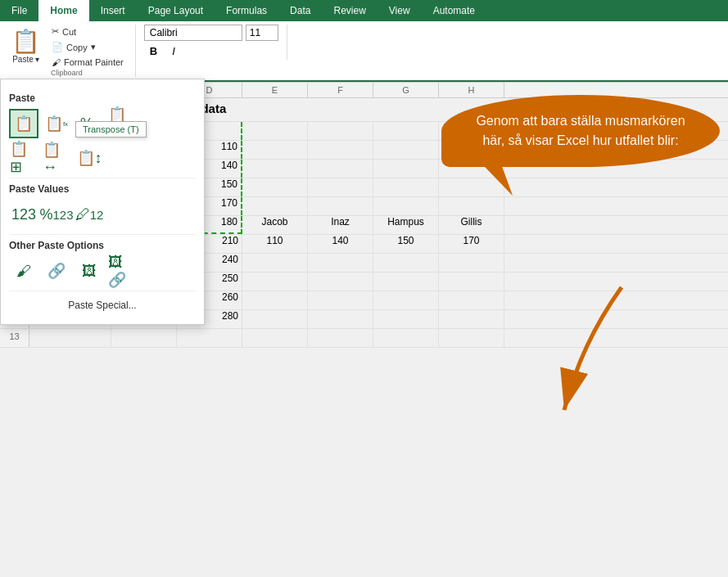  I want to click on paste-icons-row-3: 123 %123 🖊12, so click(102, 214).